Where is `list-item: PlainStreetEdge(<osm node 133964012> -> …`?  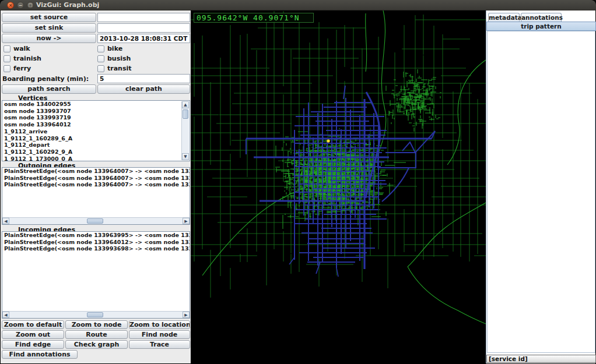 list-item: PlainStreetEdge(<osm node 133964012> -> … is located at coordinates (96, 242).